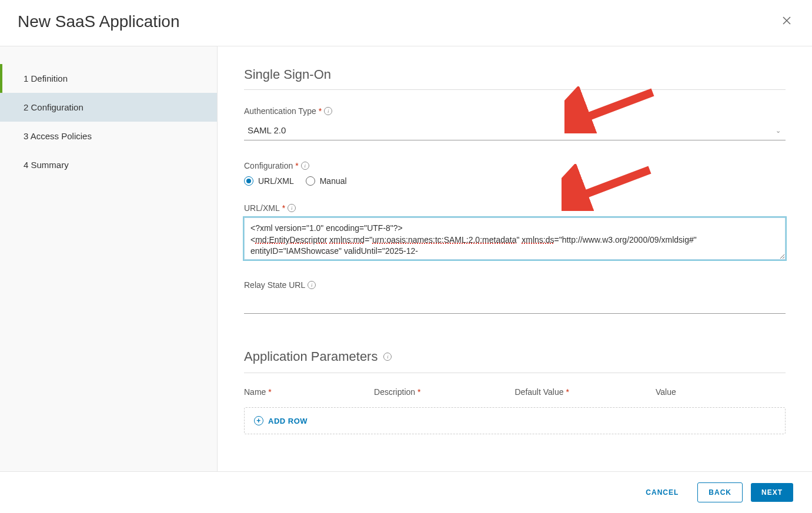 The height and width of the screenshot is (513, 812). I want to click on col-value: Value, so click(666, 392).